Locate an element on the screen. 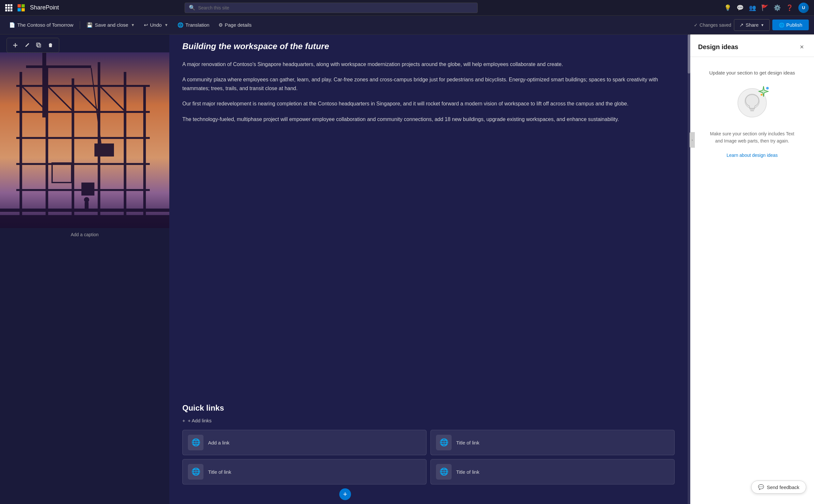 This screenshot has height=504, width=814. article-para-3: Our first major redevelopment is nearing… is located at coordinates (430, 104).